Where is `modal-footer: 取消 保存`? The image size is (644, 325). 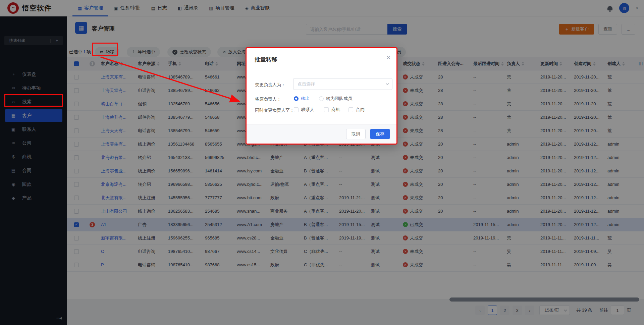
modal-footer: 取消 保存 is located at coordinates (321, 134).